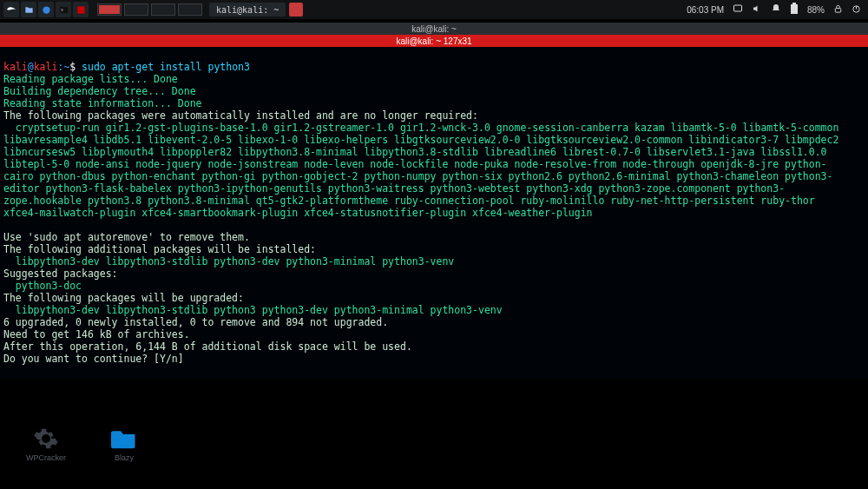 The height and width of the screenshot is (489, 868). Describe the element at coordinates (794, 10) in the screenshot. I see `battery-icon` at that location.